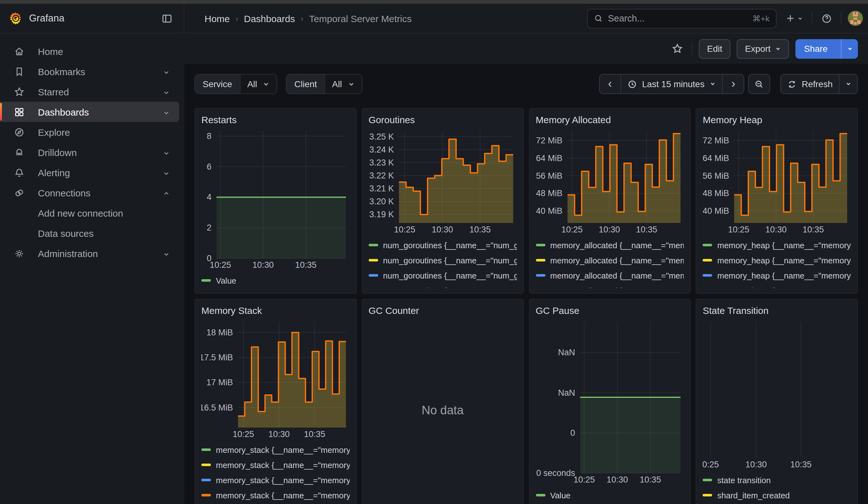 This screenshot has height=504, width=868. Describe the element at coordinates (90, 92) in the screenshot. I see `sidebar-item-starred: Starred` at that location.